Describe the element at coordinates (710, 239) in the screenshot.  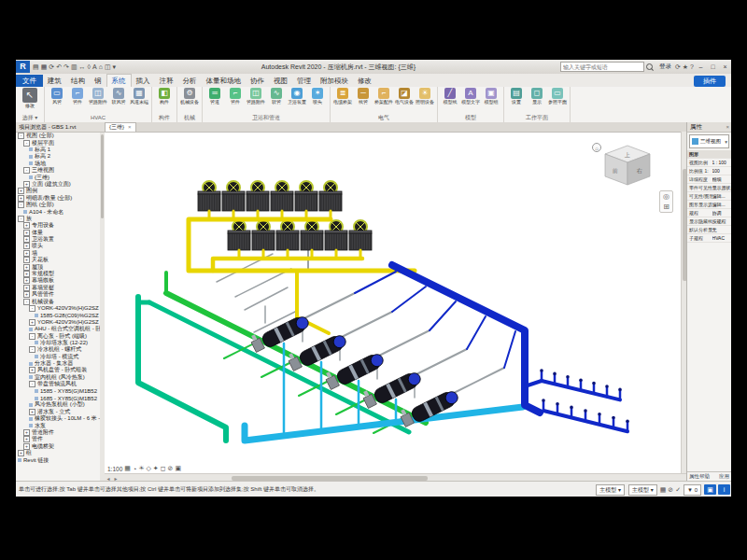
I see `property-row: 子规程HVAC` at that location.